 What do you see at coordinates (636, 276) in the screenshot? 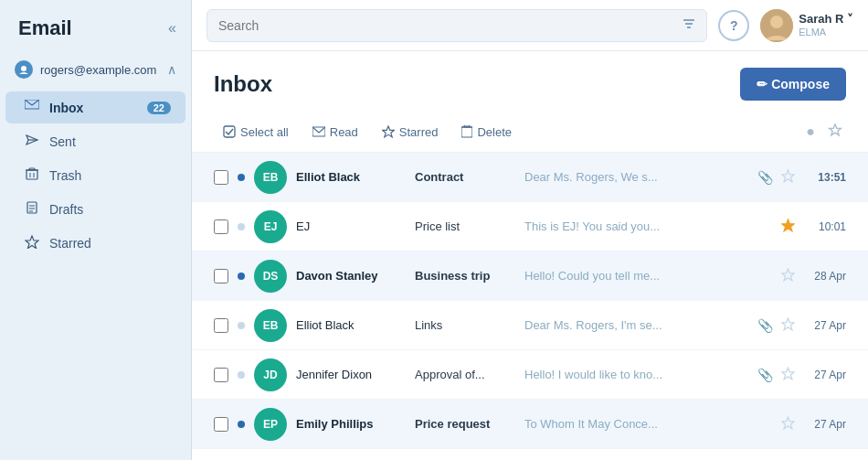
I see `email-preview: Hello! Could you tell me...` at bounding box center [636, 276].